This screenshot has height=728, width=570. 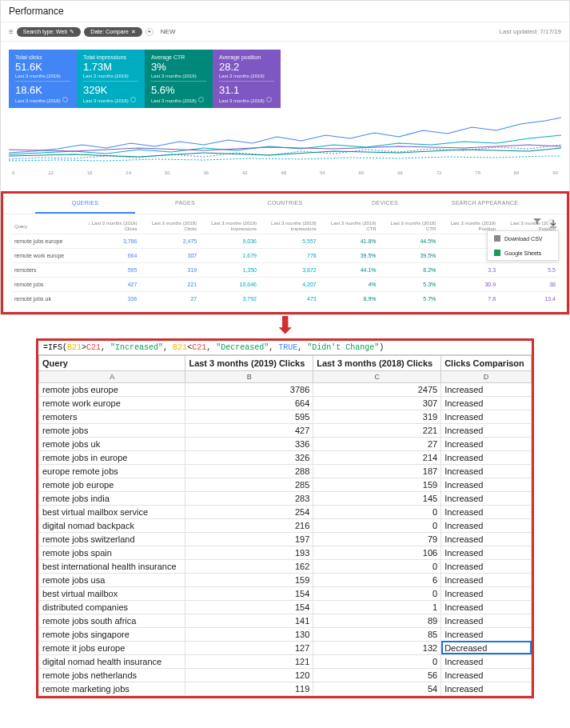 What do you see at coordinates (113, 32) in the screenshot?
I see `chip-date: Date: Compare✕` at bounding box center [113, 32].